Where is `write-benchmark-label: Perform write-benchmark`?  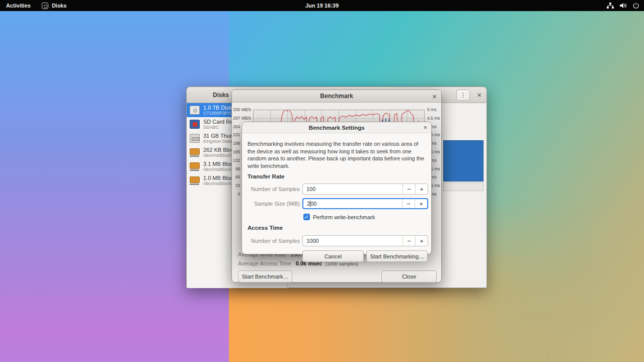
write-benchmark-label: Perform write-benchmark is located at coordinates (344, 217).